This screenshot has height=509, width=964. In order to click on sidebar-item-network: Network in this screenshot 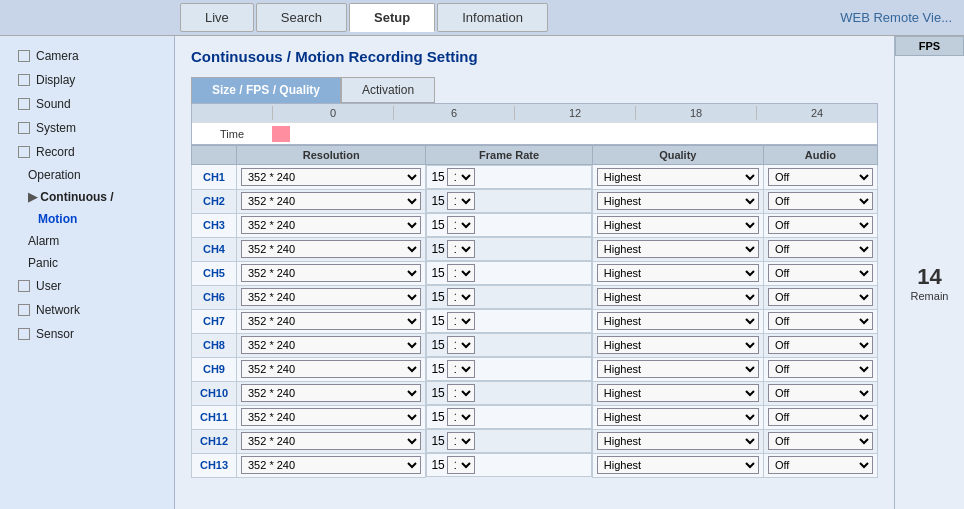, I will do `click(87, 310)`.